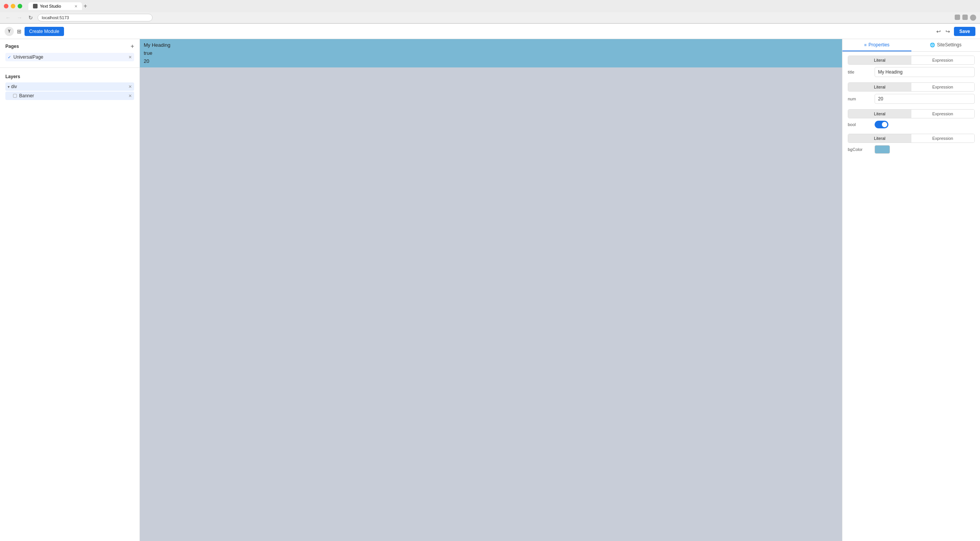 The image size is (980, 541). Describe the element at coordinates (28, 57) in the screenshot. I see `page-label: UniversalPage` at that location.